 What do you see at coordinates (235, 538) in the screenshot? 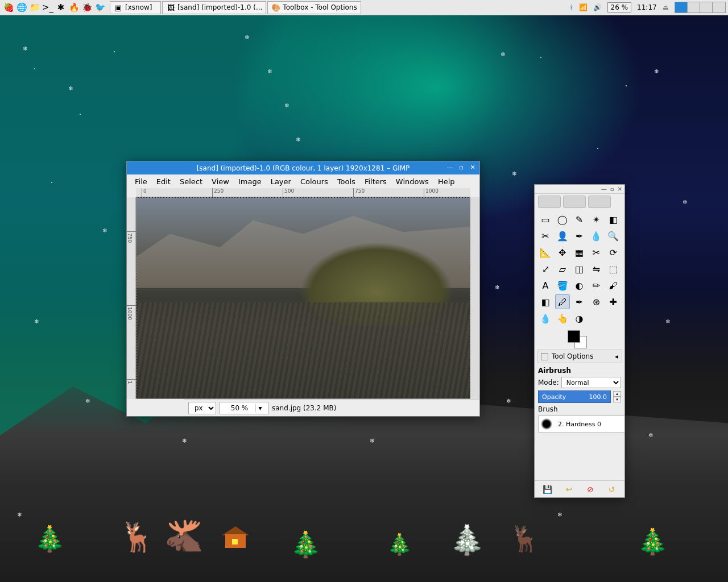
I see `xsnow-house` at bounding box center [235, 538].